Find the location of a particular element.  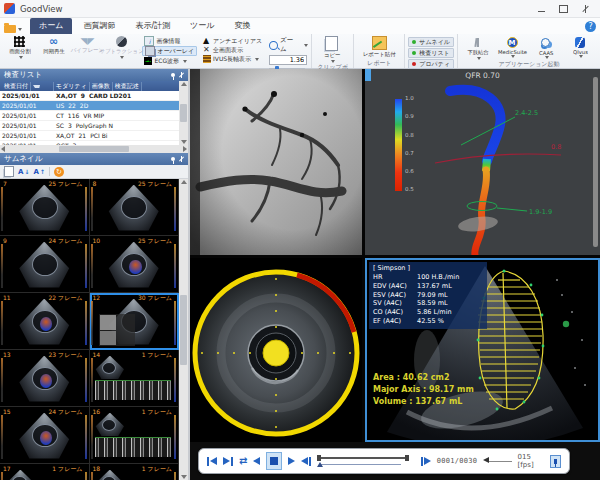

thumbnail: 18 1 フレーム is located at coordinates (135, 472).